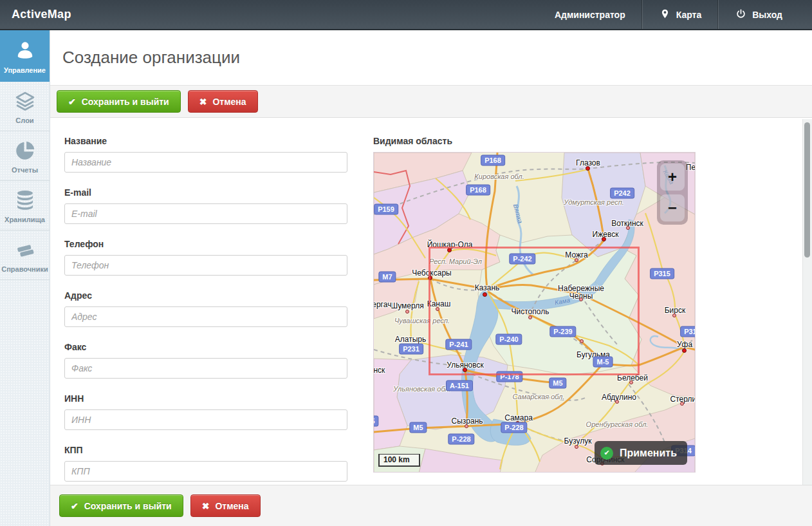 This screenshot has width=812, height=526. What do you see at coordinates (379, 370) in the screenshot?
I see `map-city-label: Саранск` at bounding box center [379, 370].